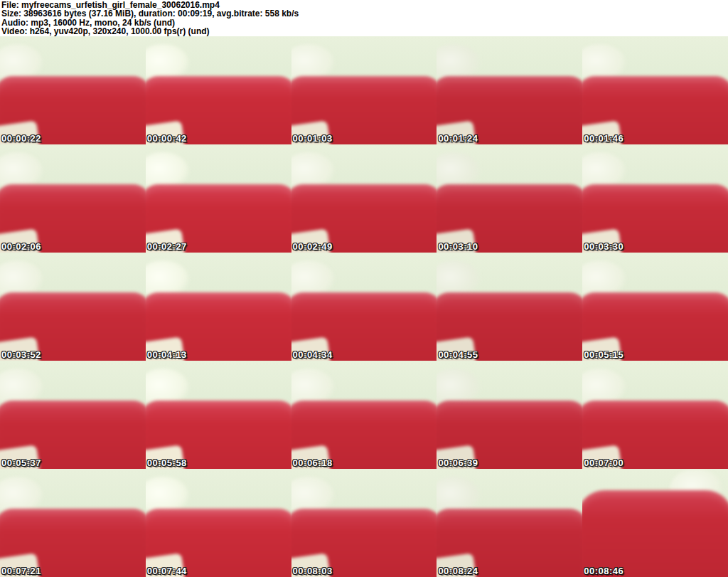 Image resolution: width=728 pixels, height=577 pixels. I want to click on video-thumbnail: 00:04:34, so click(364, 307).